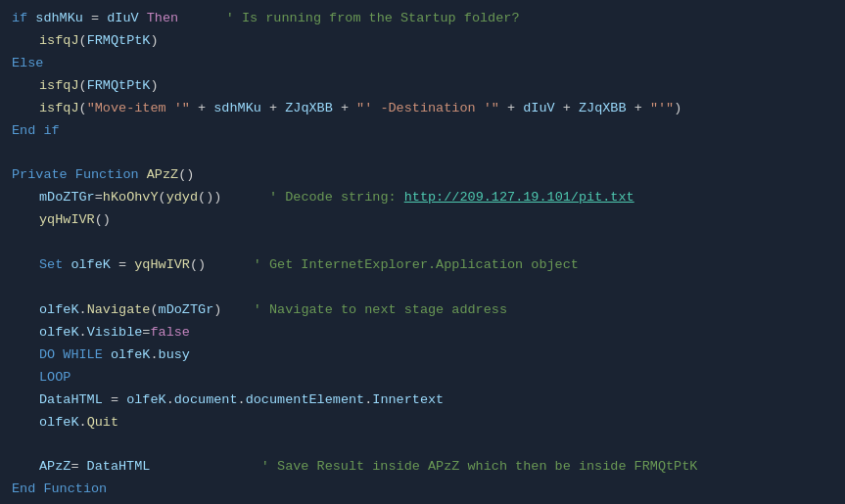 The width and height of the screenshot is (845, 504). Describe the element at coordinates (380, 311) in the screenshot. I see `comment: ' Navigate to next stage address` at that location.